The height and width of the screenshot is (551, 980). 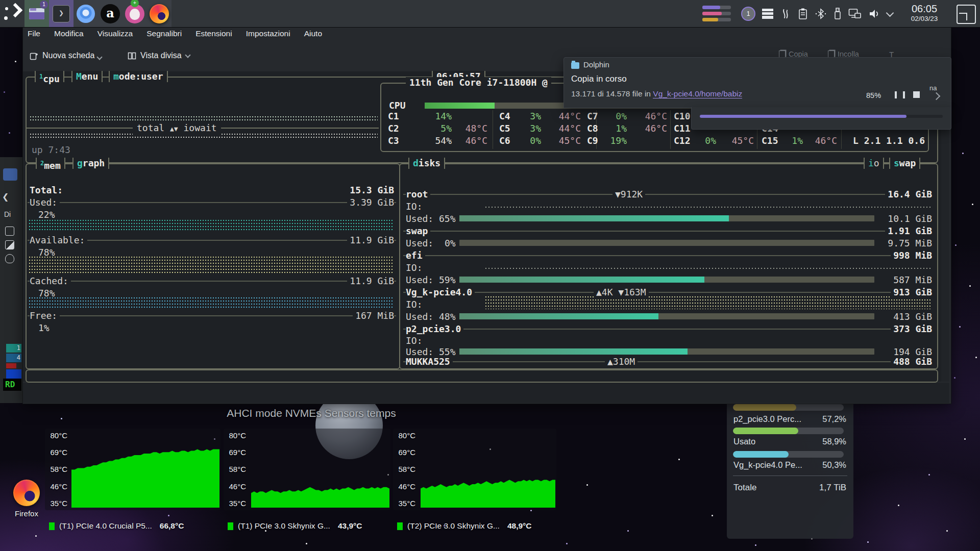 What do you see at coordinates (431, 219) in the screenshot?
I see `disk-used-label: Used: 65%` at bounding box center [431, 219].